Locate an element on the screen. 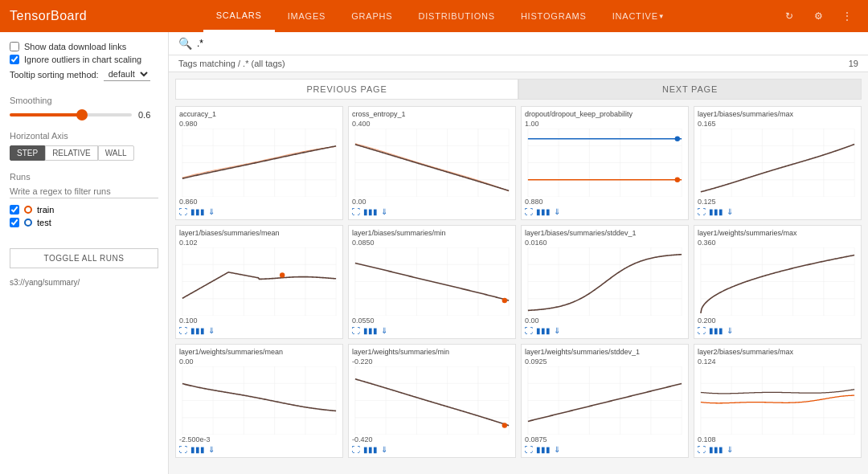  run-test-checkbox is located at coordinates (14, 223).